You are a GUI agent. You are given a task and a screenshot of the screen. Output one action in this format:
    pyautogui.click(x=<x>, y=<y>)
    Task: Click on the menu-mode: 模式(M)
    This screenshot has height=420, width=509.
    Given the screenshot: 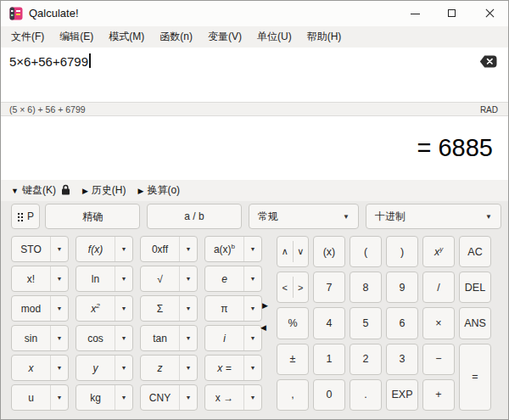 What is the action you would take?
    pyautogui.click(x=126, y=37)
    